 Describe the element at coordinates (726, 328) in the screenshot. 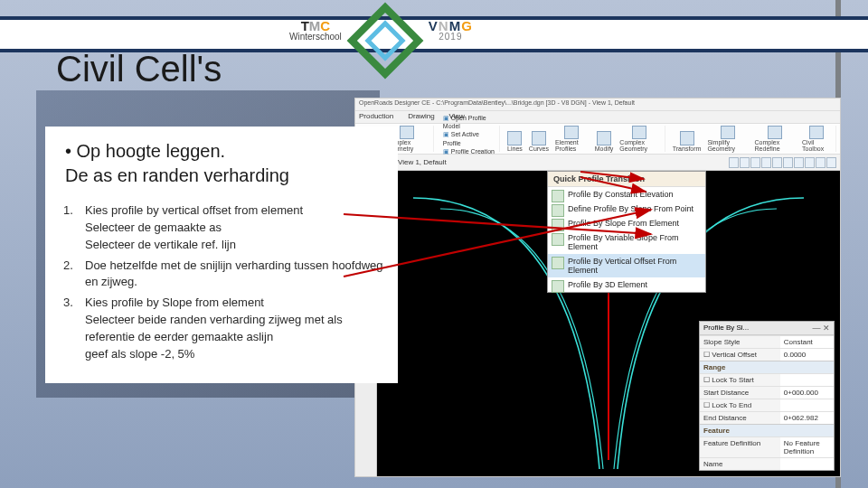

I see `palette-title: Profile By Sl...` at that location.